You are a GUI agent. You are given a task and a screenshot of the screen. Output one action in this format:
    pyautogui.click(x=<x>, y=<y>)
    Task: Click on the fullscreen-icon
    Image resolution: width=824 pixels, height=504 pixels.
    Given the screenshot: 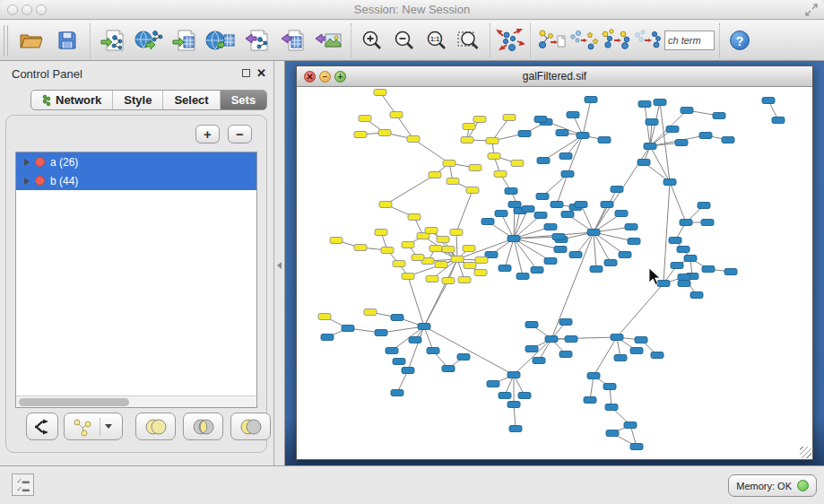 What is the action you would take?
    pyautogui.click(x=811, y=10)
    